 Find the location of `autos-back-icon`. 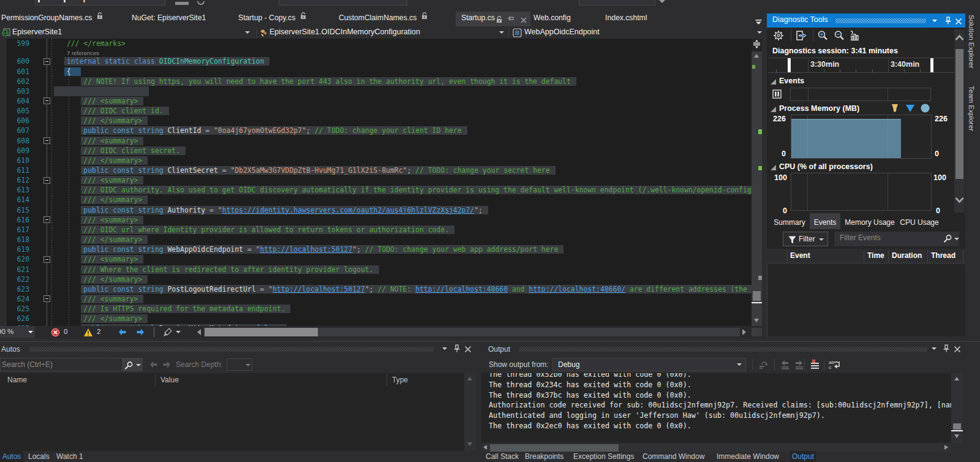

autos-back-icon is located at coordinates (153, 366).